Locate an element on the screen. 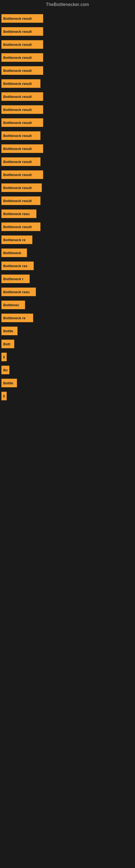 The image size is (135, 868). bar-label: Bottleneck r is located at coordinates (13, 279).